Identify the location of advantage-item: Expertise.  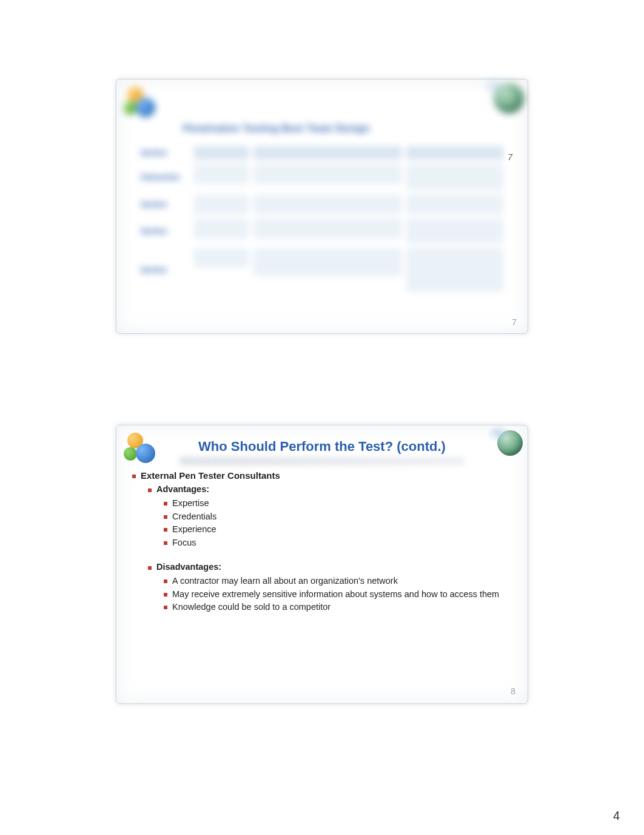
(338, 504).